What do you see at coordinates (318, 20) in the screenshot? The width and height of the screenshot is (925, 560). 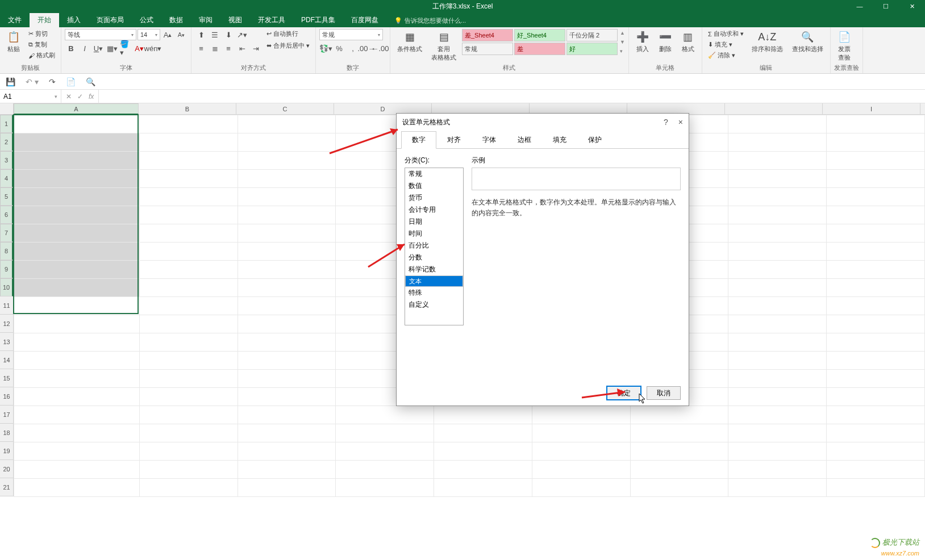 I see `tab-pdf-tools: PDF工具集` at bounding box center [318, 20].